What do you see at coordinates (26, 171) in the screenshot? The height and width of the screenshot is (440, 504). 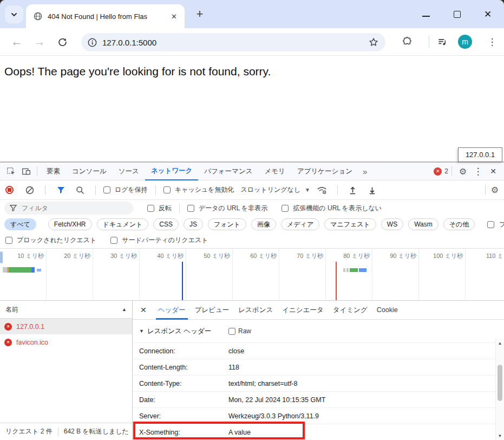 I see `device-toolbar-button` at bounding box center [26, 171].